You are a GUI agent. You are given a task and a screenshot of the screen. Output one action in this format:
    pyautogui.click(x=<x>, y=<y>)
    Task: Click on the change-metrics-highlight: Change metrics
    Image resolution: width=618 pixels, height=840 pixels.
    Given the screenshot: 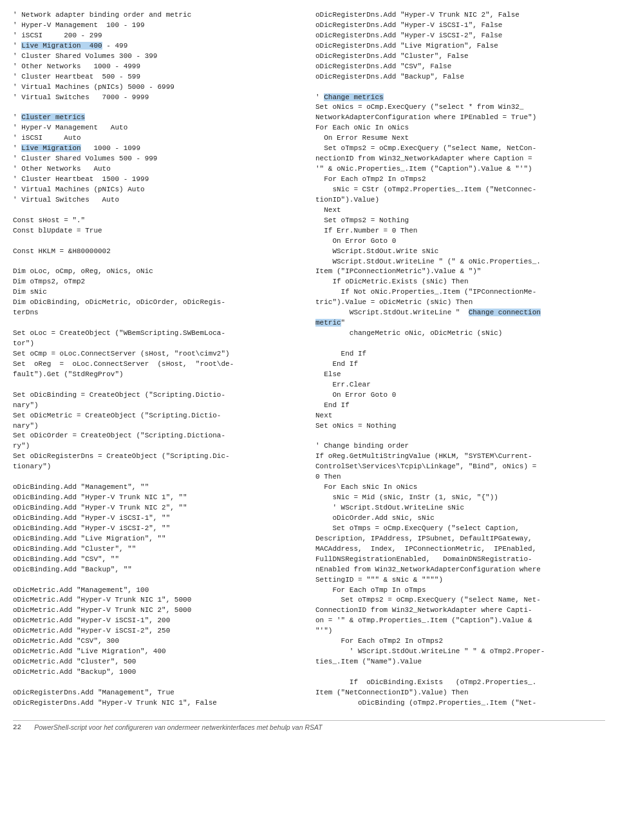 What is the action you would take?
    pyautogui.click(x=353, y=97)
    